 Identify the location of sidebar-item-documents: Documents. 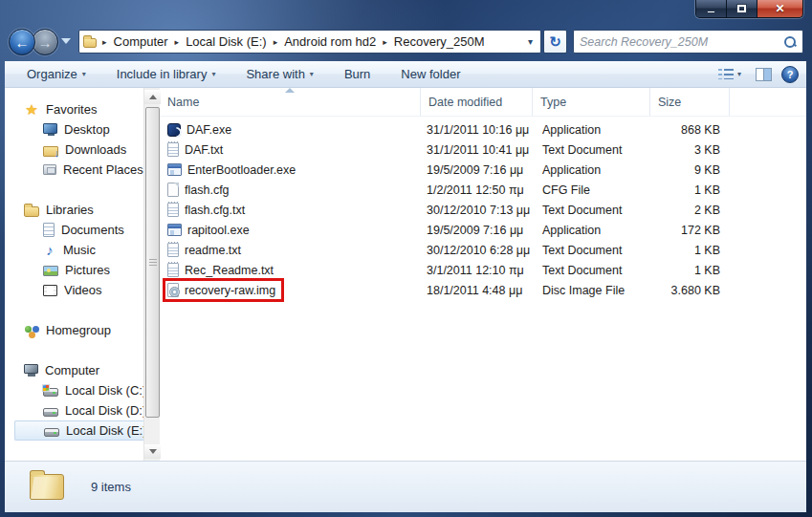
(75, 229).